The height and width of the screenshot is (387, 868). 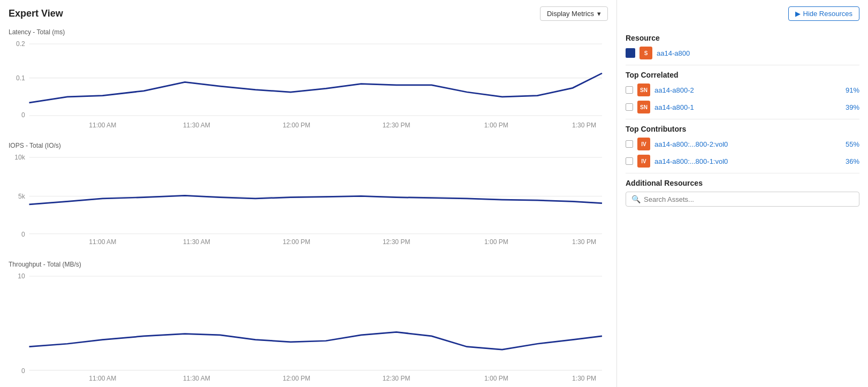 What do you see at coordinates (674, 90) in the screenshot?
I see `correlated-link-0: aa14-a800-2` at bounding box center [674, 90].